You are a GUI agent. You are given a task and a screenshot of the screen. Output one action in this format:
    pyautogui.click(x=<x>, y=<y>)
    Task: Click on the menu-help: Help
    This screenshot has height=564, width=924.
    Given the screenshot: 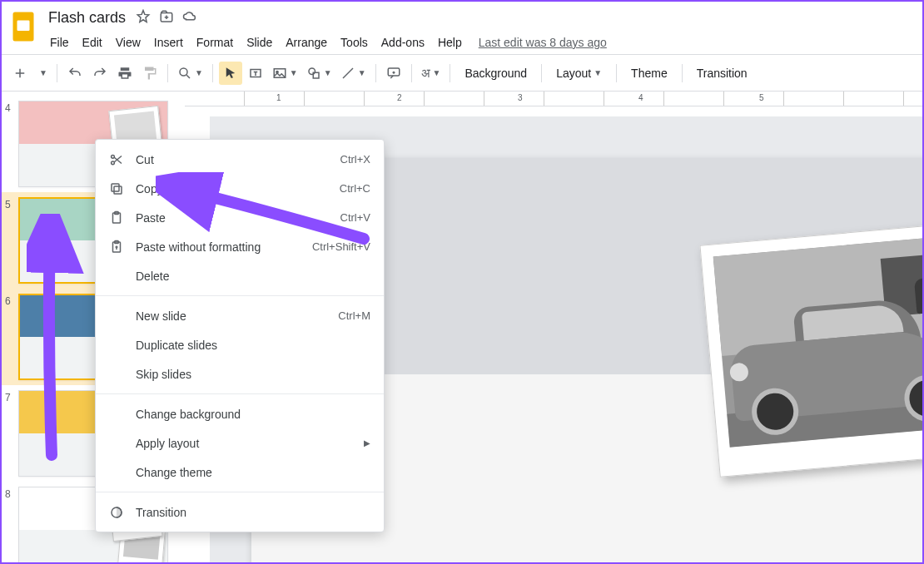 What is the action you would take?
    pyautogui.click(x=450, y=42)
    